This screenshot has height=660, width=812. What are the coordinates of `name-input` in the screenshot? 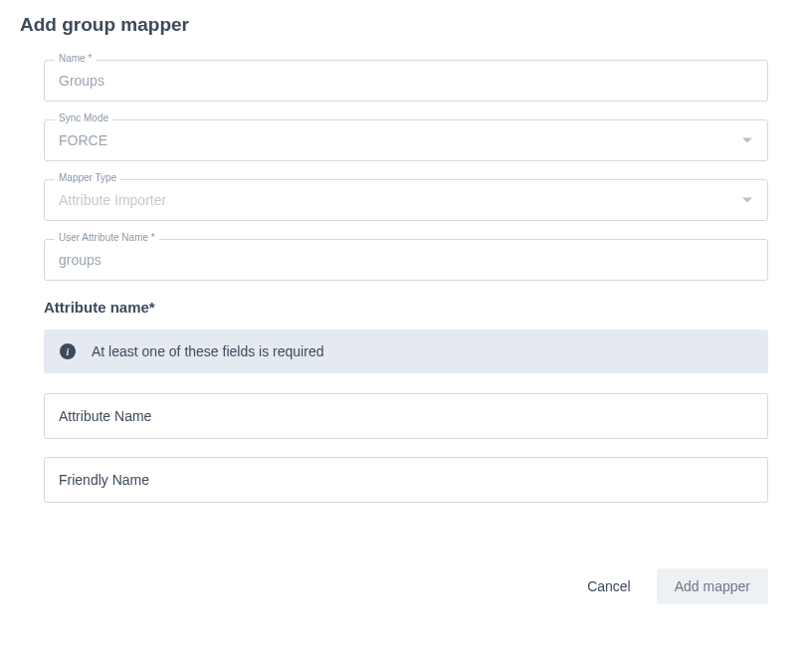 It's located at (406, 81).